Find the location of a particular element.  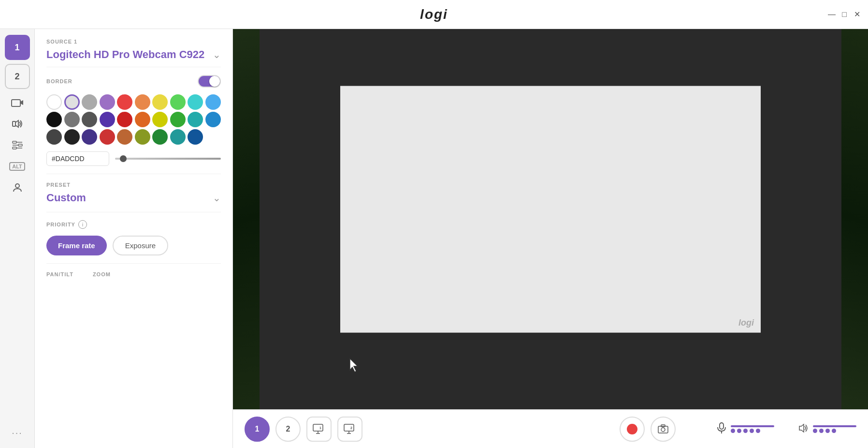

device-dropdown-button: ⌄ is located at coordinates (217, 55).